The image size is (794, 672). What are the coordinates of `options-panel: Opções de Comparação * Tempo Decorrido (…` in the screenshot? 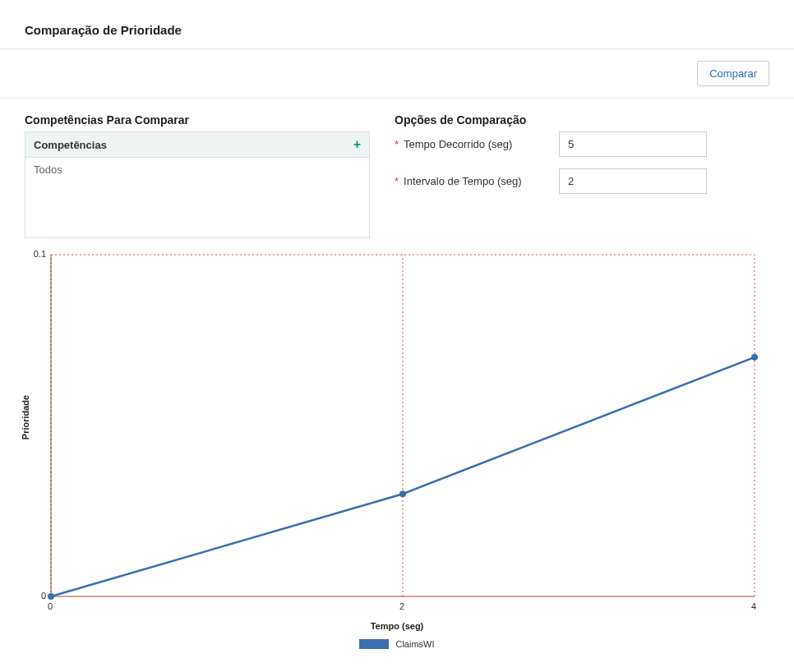 It's located at (582, 176).